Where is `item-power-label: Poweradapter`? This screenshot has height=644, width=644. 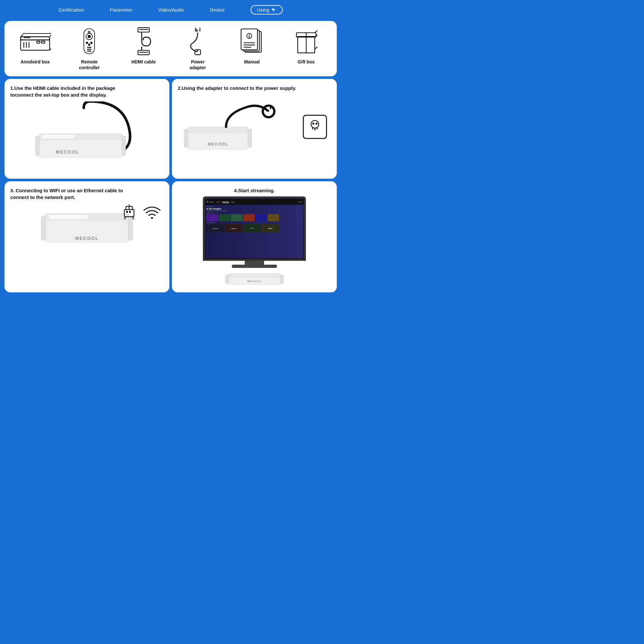 item-power-label: Poweradapter is located at coordinates (198, 65).